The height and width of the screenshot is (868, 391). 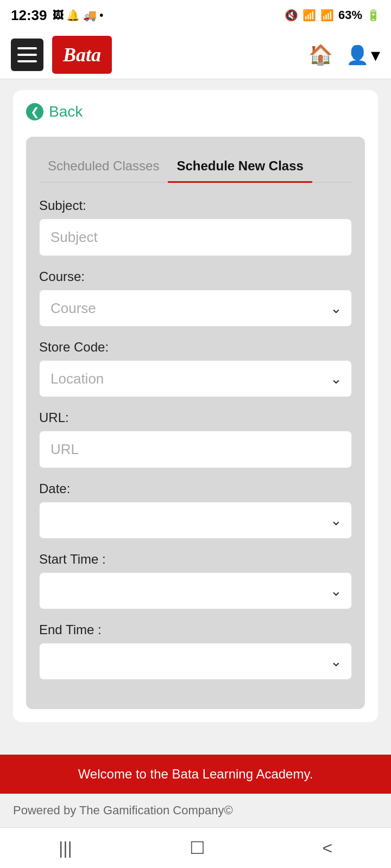 I want to click on date-select, so click(x=195, y=520).